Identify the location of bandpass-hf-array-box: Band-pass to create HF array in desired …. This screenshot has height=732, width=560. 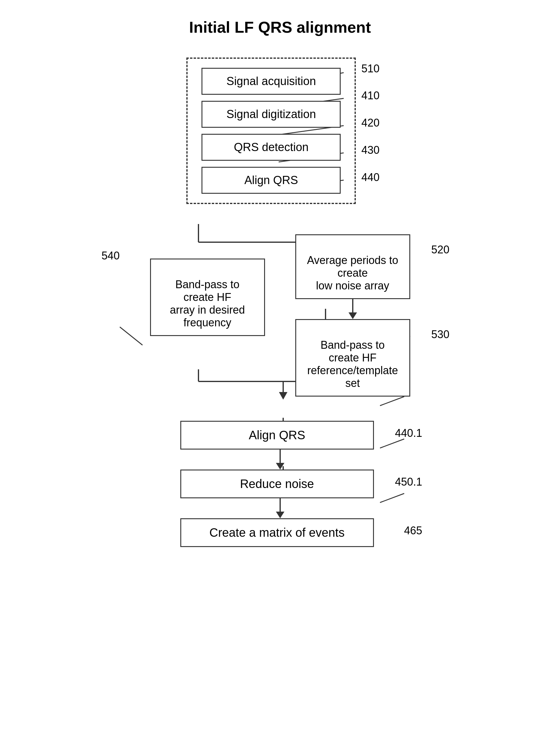
(207, 297).